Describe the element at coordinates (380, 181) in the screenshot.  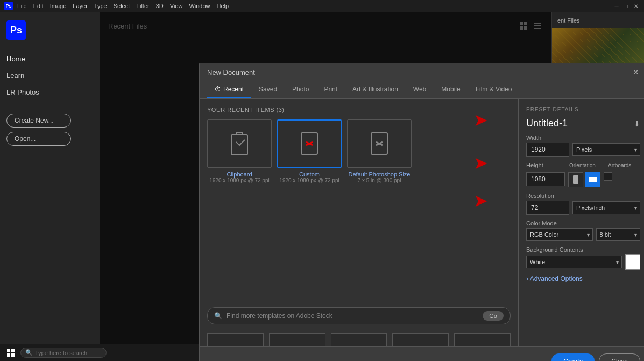
I see `template-size-default: 7 x 5 in @ 300 ppi` at that location.